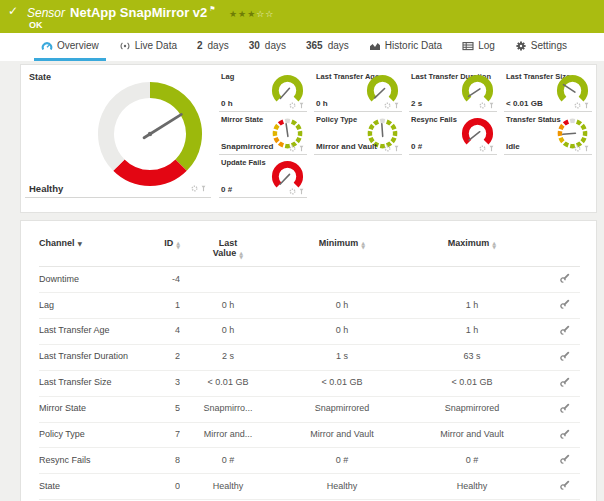 The image size is (604, 501). Describe the element at coordinates (342, 357) in the screenshot. I see `channel-minimum: 1 s` at that location.